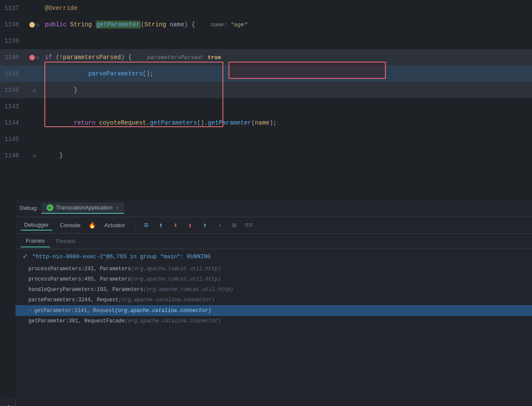 The image size is (532, 406). What do you see at coordinates (13, 25) in the screenshot?
I see `line-number: 1138` at bounding box center [13, 25].